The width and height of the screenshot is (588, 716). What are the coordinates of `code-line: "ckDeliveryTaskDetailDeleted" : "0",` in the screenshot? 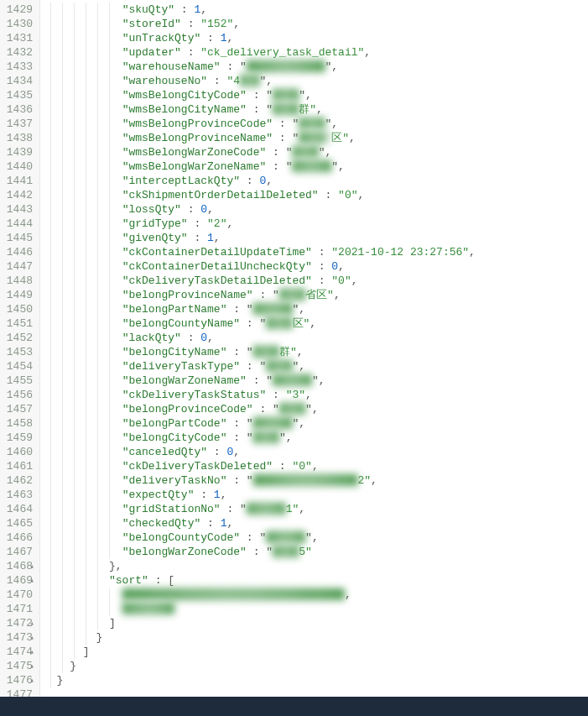 It's located at (315, 280).